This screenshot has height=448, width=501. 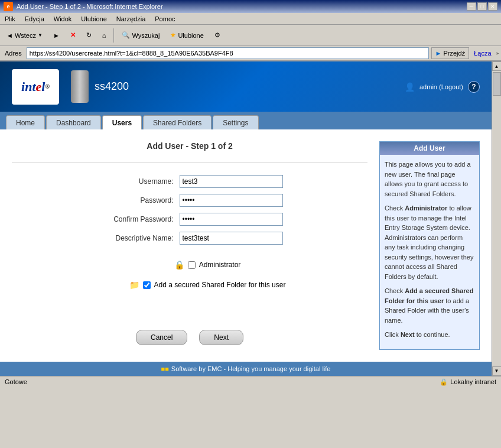 I want to click on stop-icon: ✕, so click(x=73, y=35).